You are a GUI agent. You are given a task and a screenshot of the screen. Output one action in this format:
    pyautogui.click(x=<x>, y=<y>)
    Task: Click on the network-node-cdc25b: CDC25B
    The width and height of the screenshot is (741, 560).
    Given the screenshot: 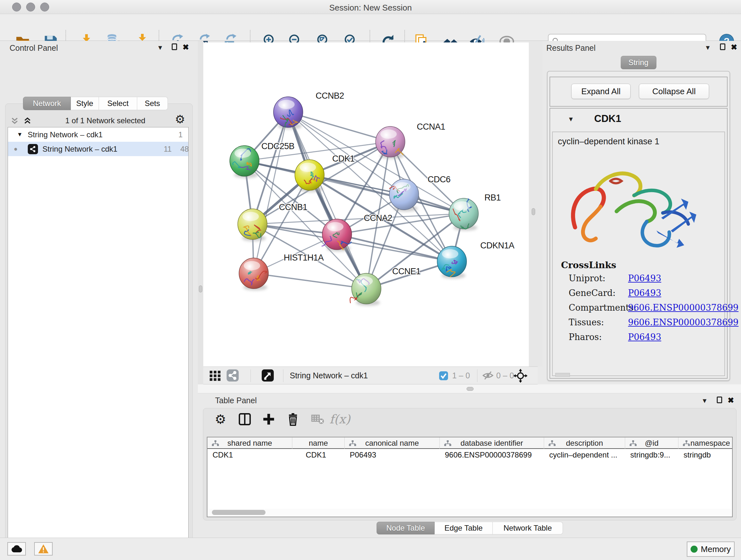 What is the action you would take?
    pyautogui.click(x=262, y=160)
    